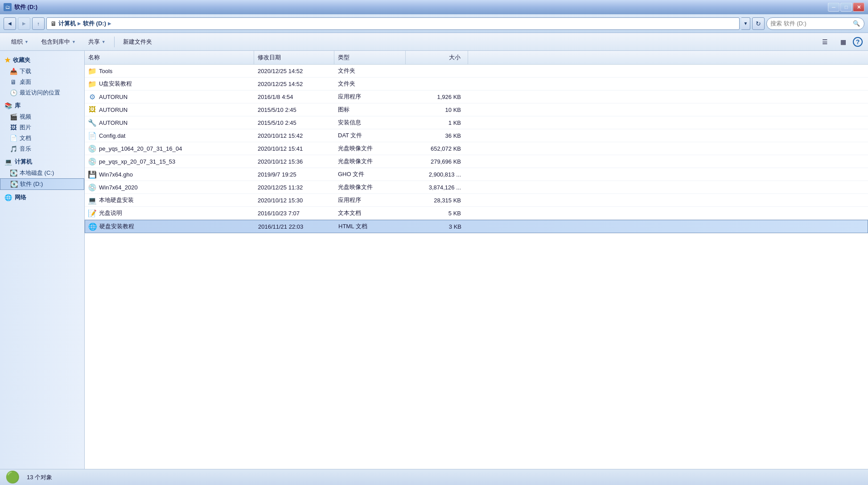 Image resolution: width=868 pixels, height=485 pixels. What do you see at coordinates (94, 42) in the screenshot?
I see `share-label: 共享` at bounding box center [94, 42].